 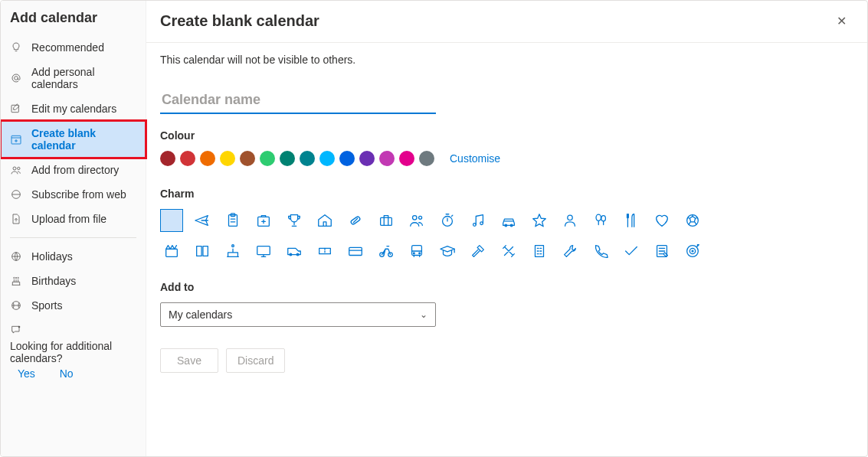 I want to click on calendar-name-input, so click(x=298, y=101).